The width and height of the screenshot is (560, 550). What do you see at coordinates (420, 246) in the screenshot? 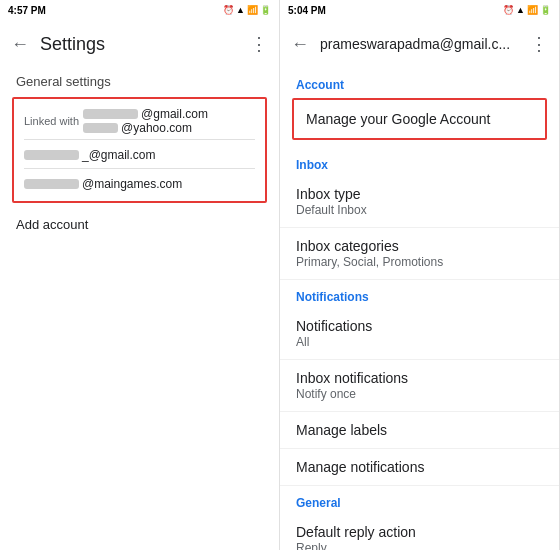
I see `inbox-categories-title: Inbox categories` at bounding box center [420, 246].